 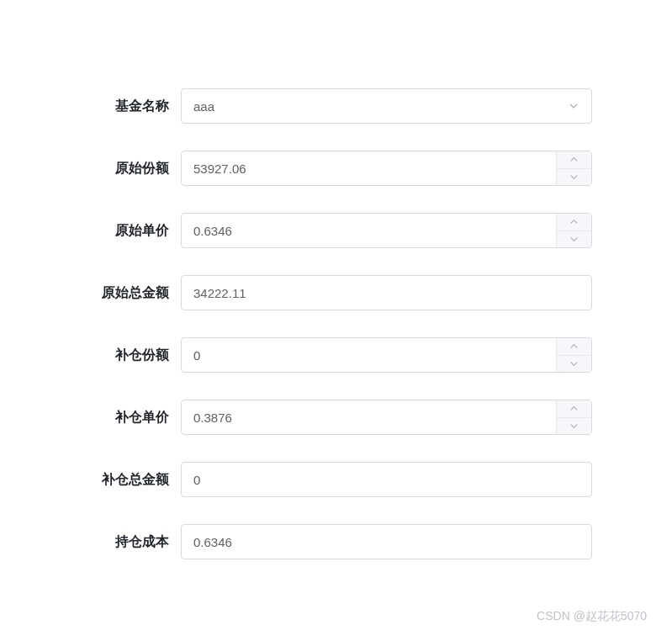 I want to click on add-share-stepper, so click(x=387, y=355).